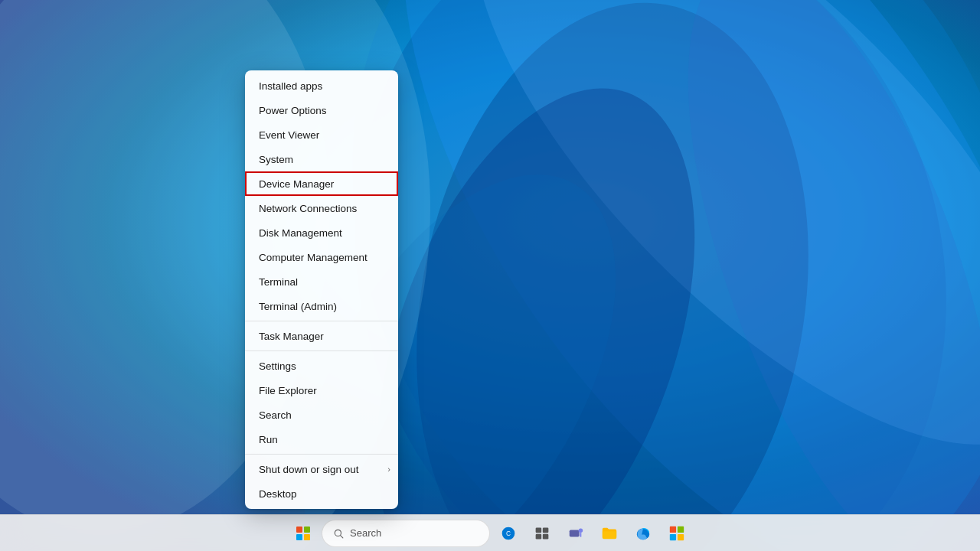 Image resolution: width=980 pixels, height=551 pixels. What do you see at coordinates (289, 135) in the screenshot?
I see `menu-item-label-event-viewer: Event Viewer` at bounding box center [289, 135].